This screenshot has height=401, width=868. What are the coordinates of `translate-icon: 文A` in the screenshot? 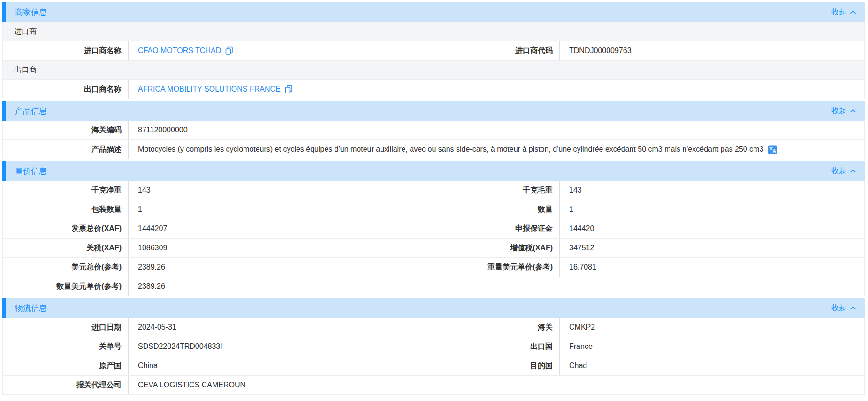 It's located at (772, 149).